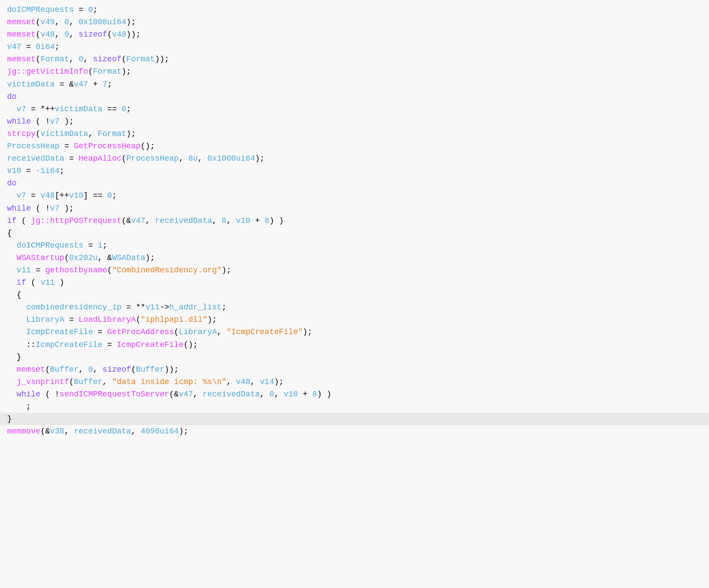  I want to click on code-line: jg::getVictimInfo(Format);, so click(354, 72).